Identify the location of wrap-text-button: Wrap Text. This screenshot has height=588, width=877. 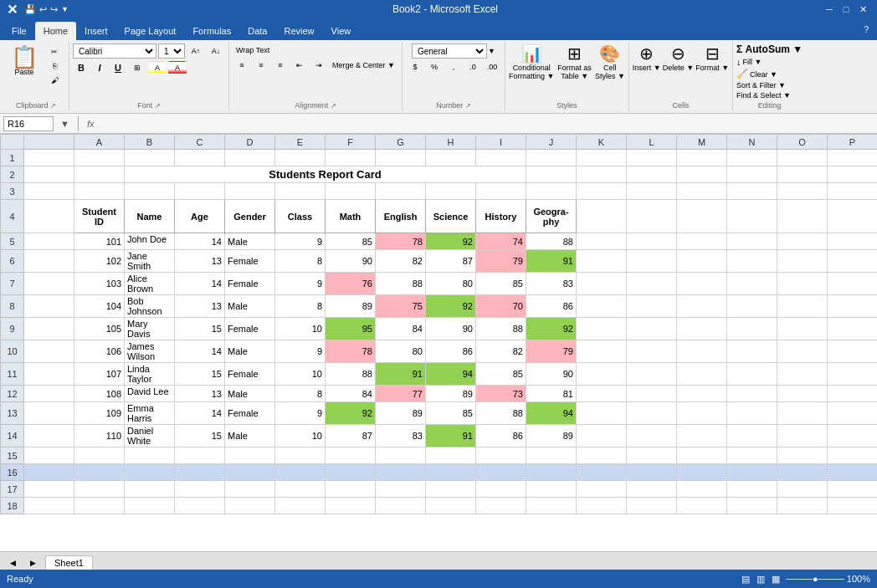
(253, 50).